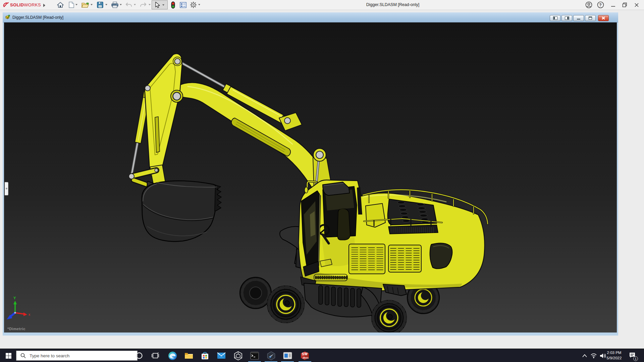 This screenshot has height=362, width=644. I want to click on show-right-pane-button, so click(567, 18).